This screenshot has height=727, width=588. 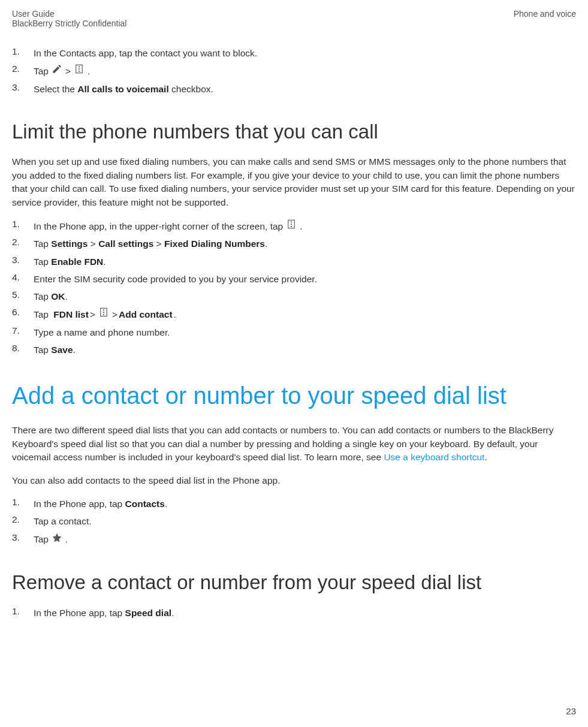 I want to click on list-item: 2. Tap a contact., so click(x=294, y=521).